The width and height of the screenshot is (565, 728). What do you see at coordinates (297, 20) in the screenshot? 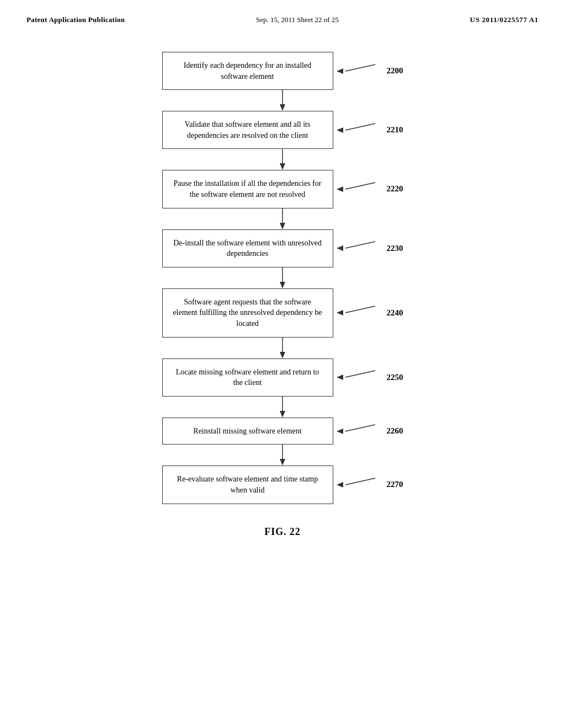
I see `header-date-sheet: Sep. 15, 2011 Sheet 22 of 25` at bounding box center [297, 20].